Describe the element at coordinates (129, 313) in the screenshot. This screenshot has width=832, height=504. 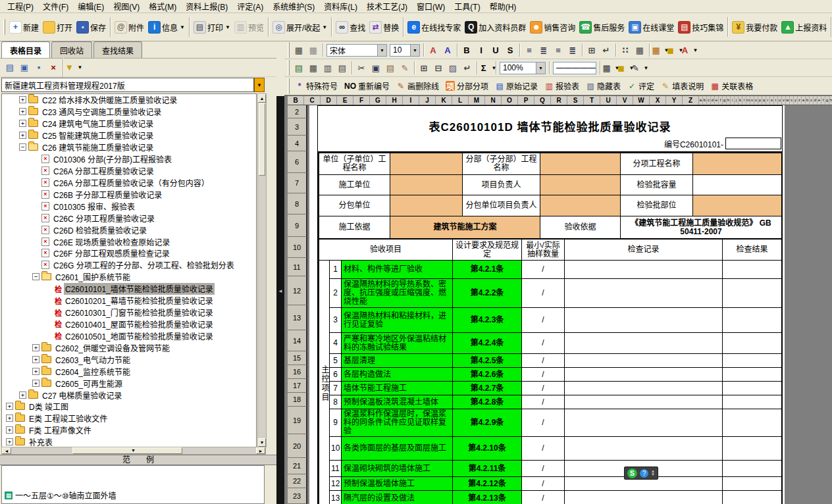
I see `tree-item: 检C26010301_门窗节能检验批质量验收记录` at that location.